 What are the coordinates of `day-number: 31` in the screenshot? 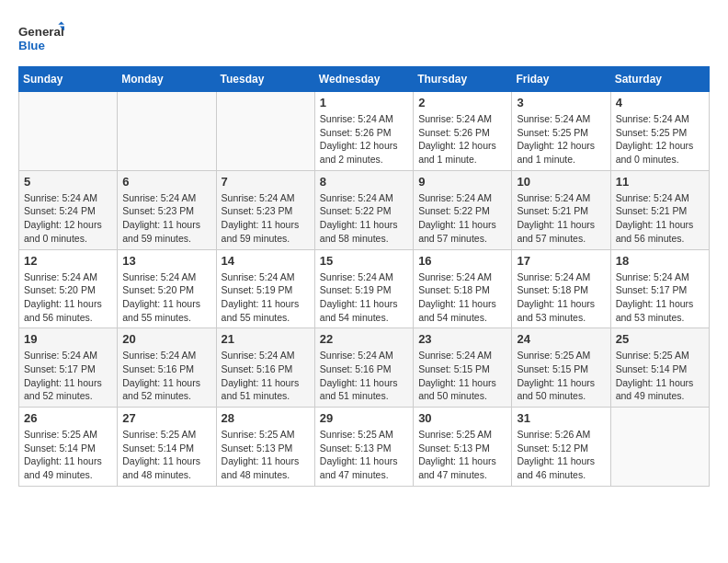 It's located at (561, 418).